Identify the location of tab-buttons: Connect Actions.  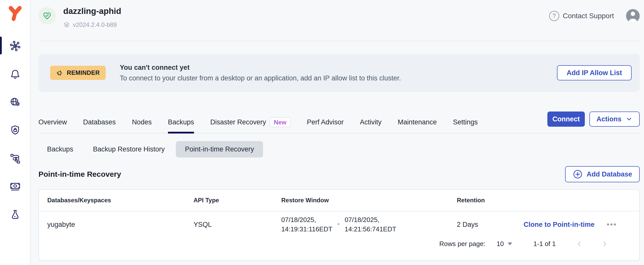
(593, 119).